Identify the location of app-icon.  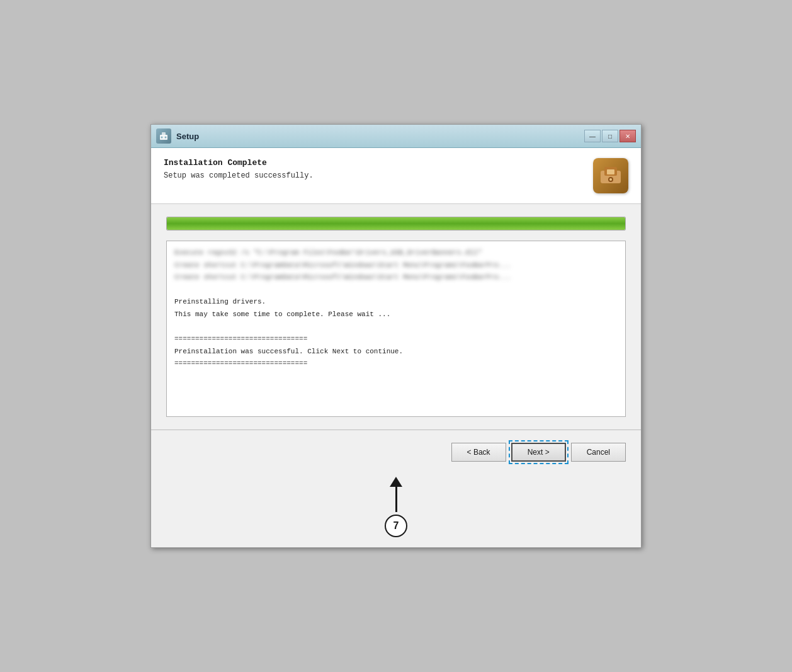
(164, 136).